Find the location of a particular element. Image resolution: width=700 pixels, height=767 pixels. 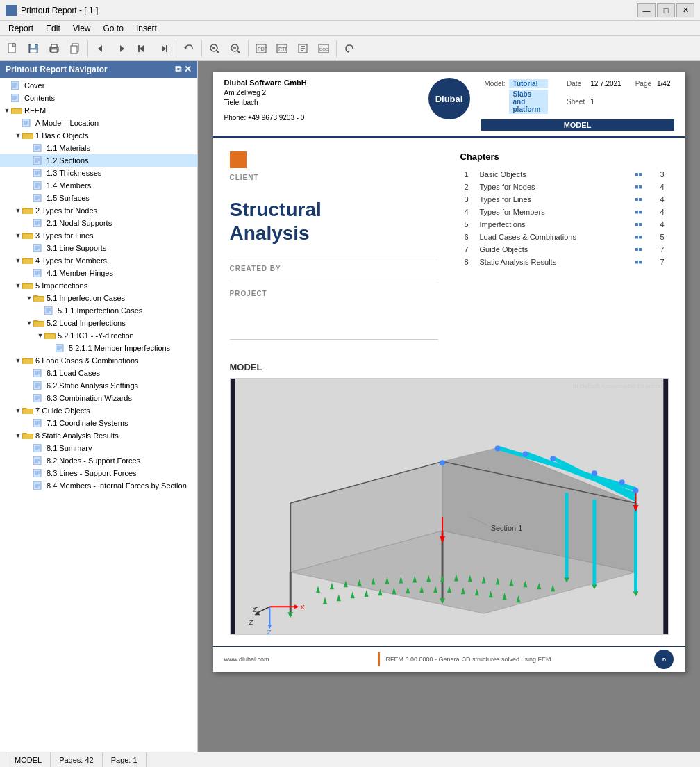

tree-toggle-5.2.1: ▼ is located at coordinates (40, 336).